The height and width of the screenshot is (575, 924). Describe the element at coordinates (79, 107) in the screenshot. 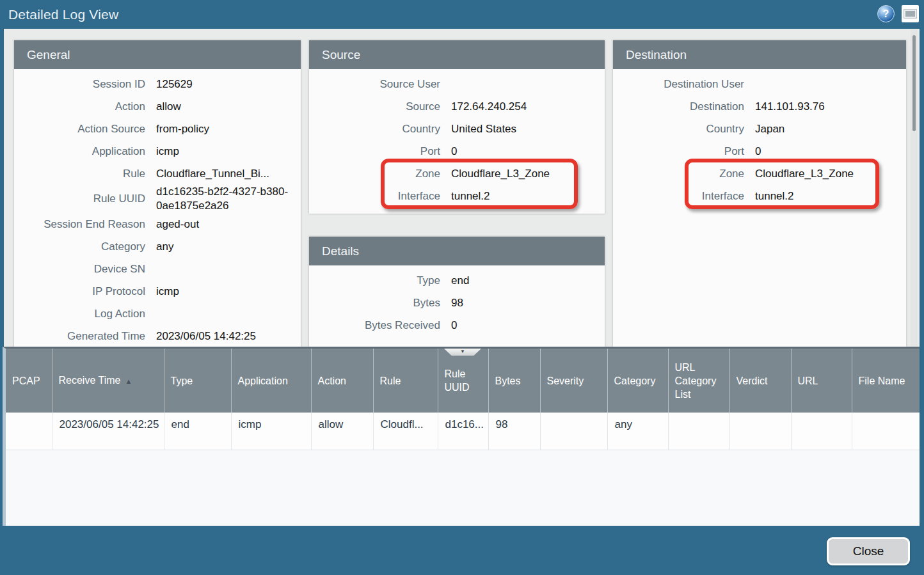

I see `field-label: Action` at that location.